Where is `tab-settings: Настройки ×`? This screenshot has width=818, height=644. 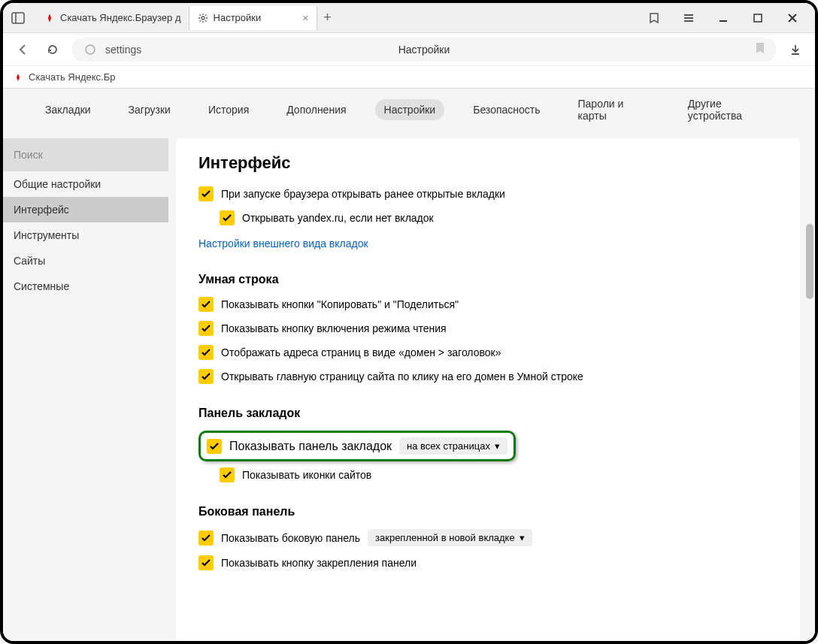 tab-settings: Настройки × is located at coordinates (253, 18).